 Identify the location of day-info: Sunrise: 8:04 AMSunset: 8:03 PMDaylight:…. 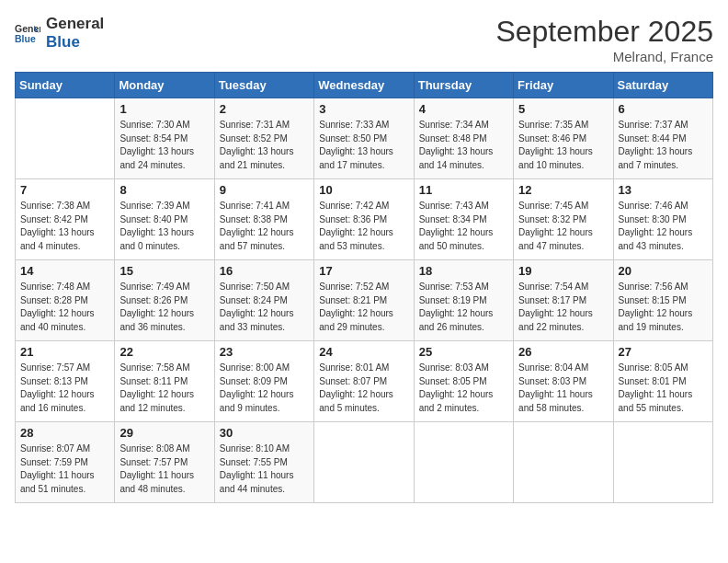
(563, 388).